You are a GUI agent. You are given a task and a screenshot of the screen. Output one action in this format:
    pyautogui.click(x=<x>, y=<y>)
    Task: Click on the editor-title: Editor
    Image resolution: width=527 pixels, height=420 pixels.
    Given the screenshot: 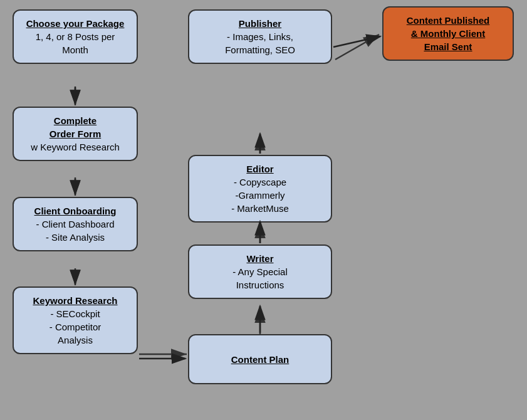 What is the action you would take?
    pyautogui.click(x=260, y=169)
    